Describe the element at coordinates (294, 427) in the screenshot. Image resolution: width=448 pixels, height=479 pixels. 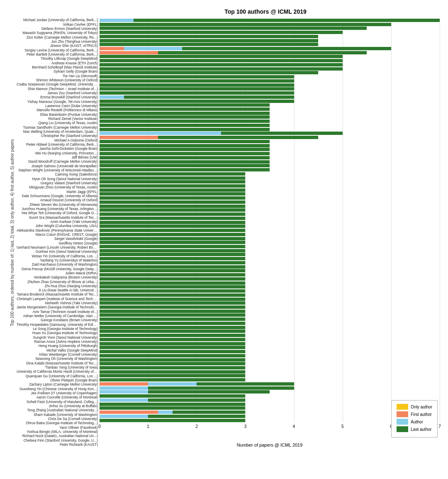
I see `x-tick: 4` at that location.